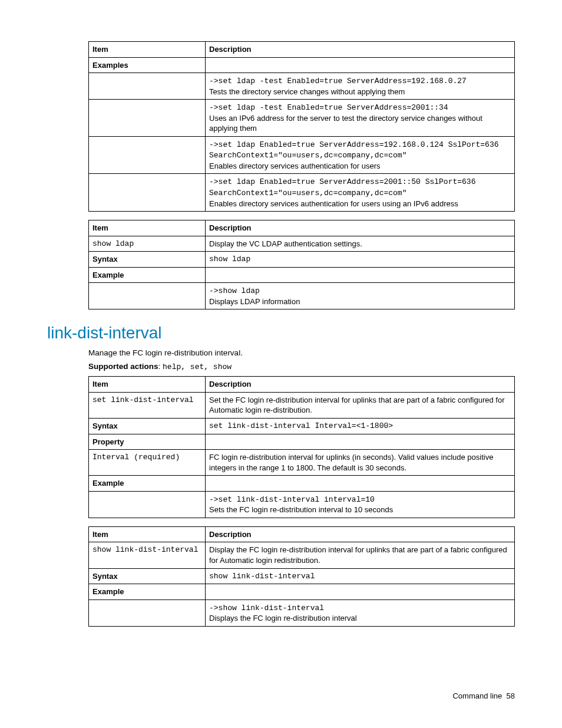  What do you see at coordinates (361, 244) in the screenshot?
I see `desc-text: Display the VC LDAP authentication setti…` at bounding box center [361, 244].